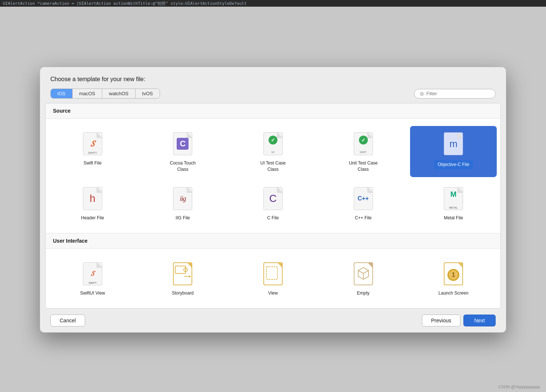 The width and height of the screenshot is (546, 392). I want to click on cpp-file-item: C++ C++ File, so click(363, 203).